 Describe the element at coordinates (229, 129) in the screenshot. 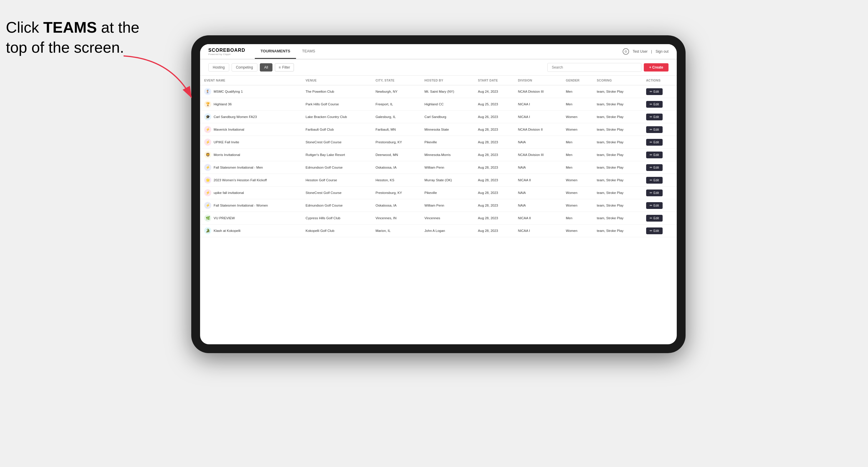

I see `event-name-text: Maverick Invitational` at that location.